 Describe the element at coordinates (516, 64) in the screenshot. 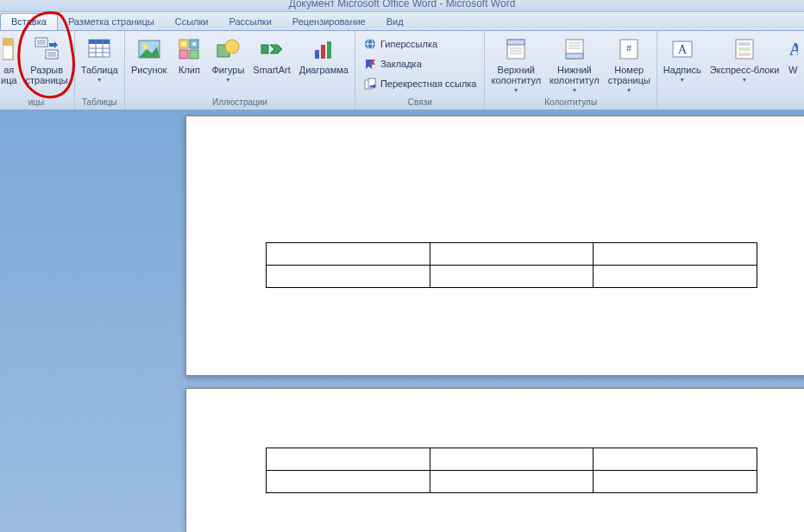

I see `header-button: Верхний колонтитул ▼` at that location.